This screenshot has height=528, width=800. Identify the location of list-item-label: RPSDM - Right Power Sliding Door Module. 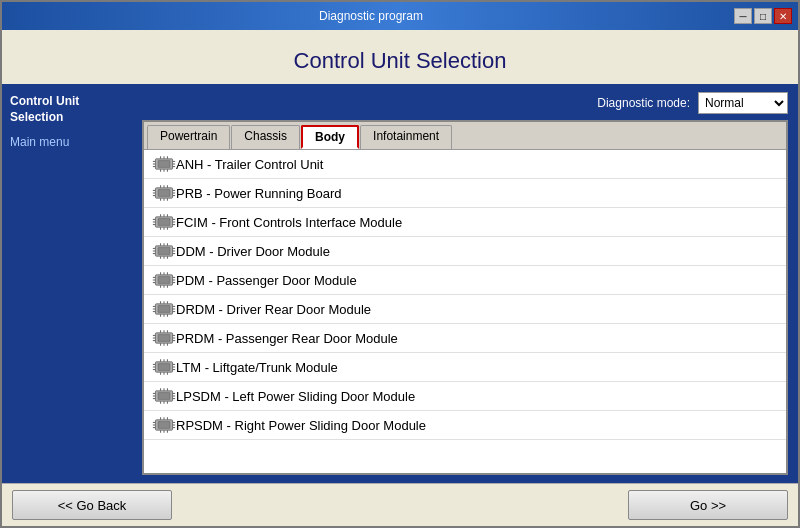
(301, 426).